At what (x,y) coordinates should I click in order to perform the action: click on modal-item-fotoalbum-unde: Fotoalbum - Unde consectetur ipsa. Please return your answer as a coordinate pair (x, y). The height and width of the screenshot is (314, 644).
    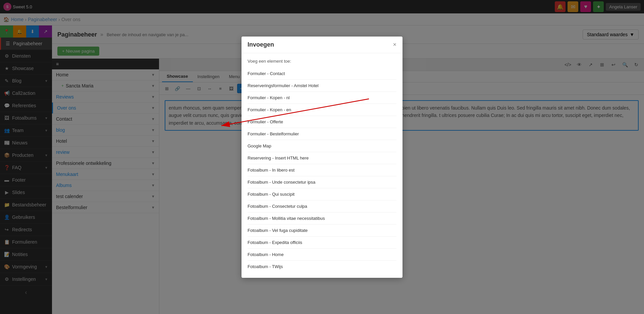
    Looking at the image, I should click on (322, 182).